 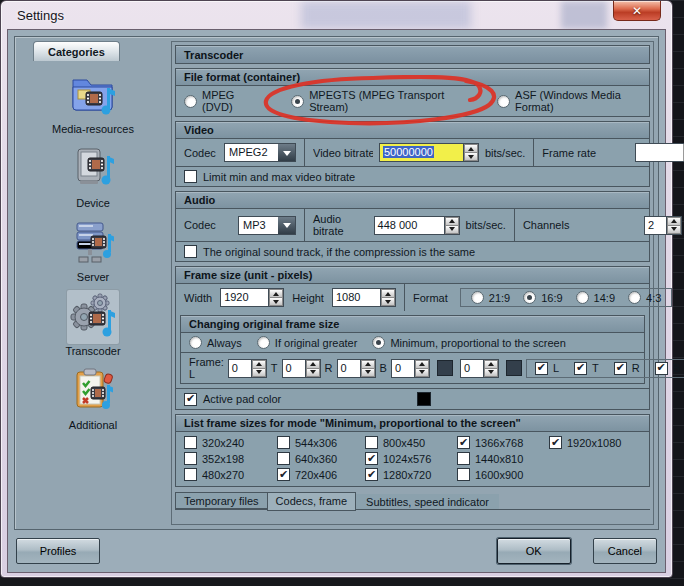 What do you see at coordinates (580, 368) in the screenshot?
I see `frame-side-t-checkbox` at bounding box center [580, 368].